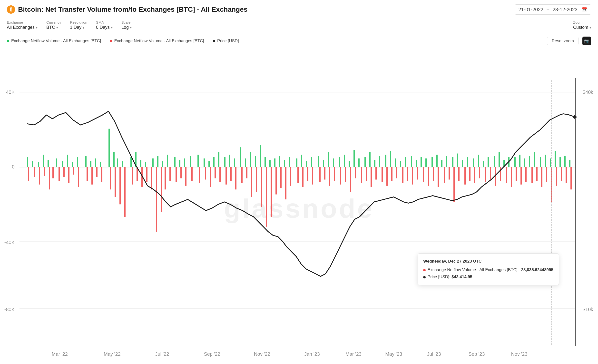 This screenshot has width=598, height=364. I want to click on zoom-select: Custom ▾, so click(582, 27).